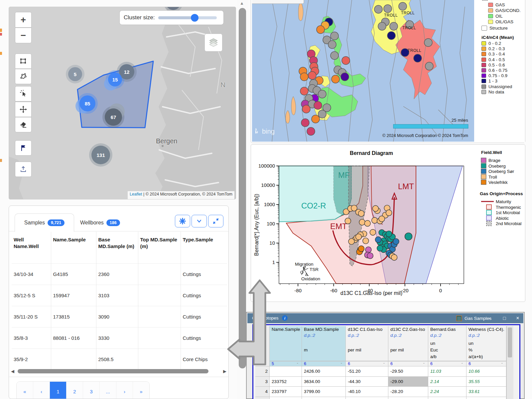  I want to click on fields-map: TROLLTROLLTROLLTROLL25 miles© 2024 Micro…, so click(363, 71).